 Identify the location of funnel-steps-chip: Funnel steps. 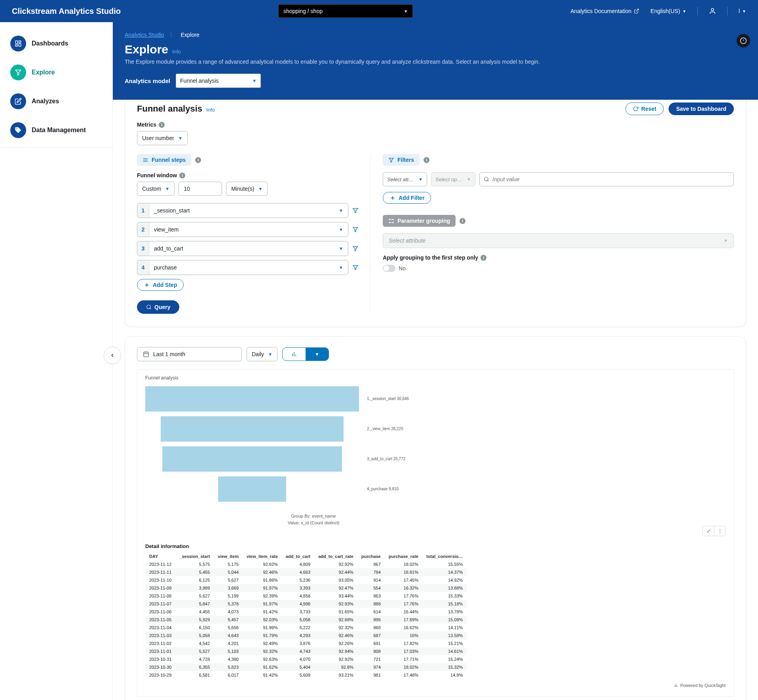
(164, 160).